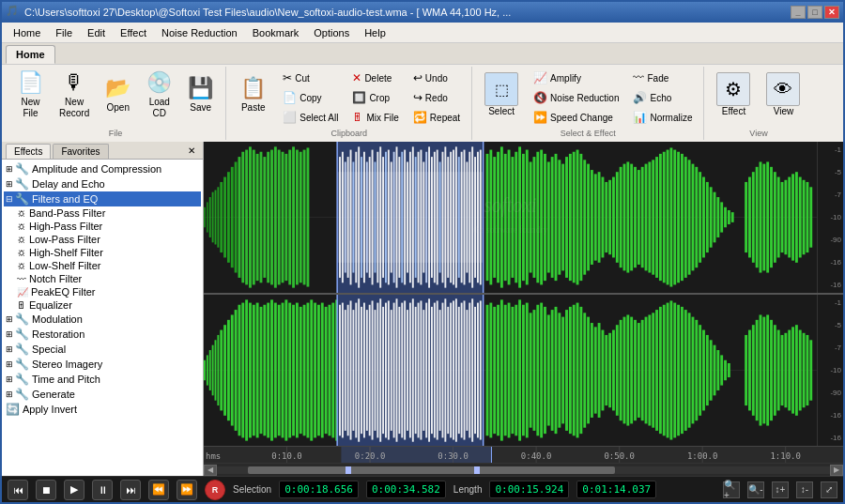 This screenshot has height=504, width=845. Describe the element at coordinates (215, 490) in the screenshot. I see `record-button: R` at that location.